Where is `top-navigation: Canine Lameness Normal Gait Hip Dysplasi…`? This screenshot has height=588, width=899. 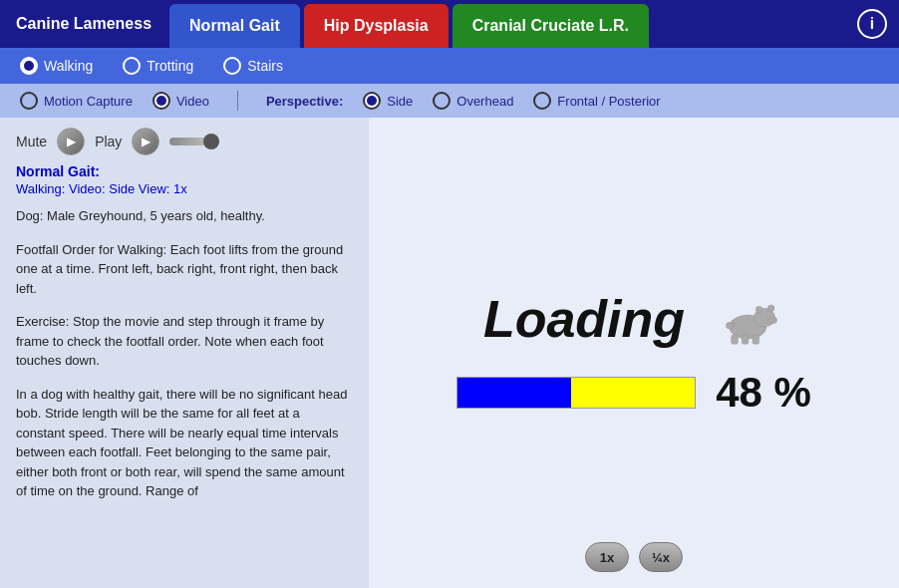
top-navigation: Canine Lameness Normal Gait Hip Dysplasi… is located at coordinates (450, 24).